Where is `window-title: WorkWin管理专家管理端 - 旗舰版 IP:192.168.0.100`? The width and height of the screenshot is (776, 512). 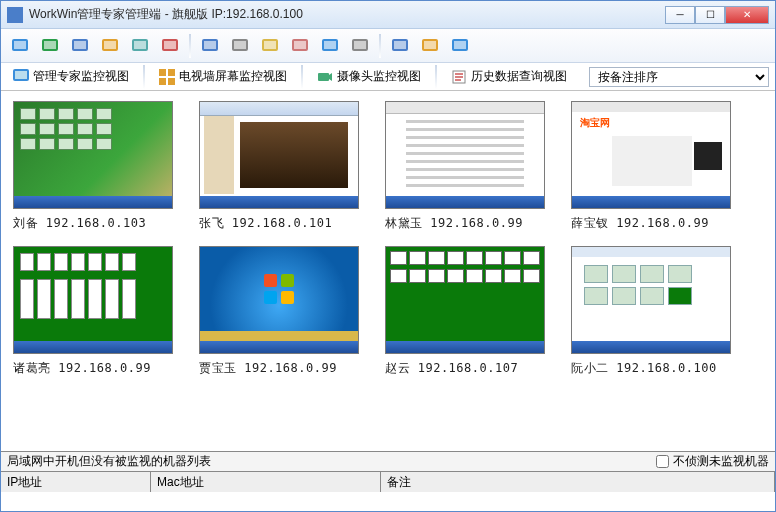
window-title: WorkWin管理专家管理端 - 旗舰版 IP:192.168.0.100 is located at coordinates (347, 14).